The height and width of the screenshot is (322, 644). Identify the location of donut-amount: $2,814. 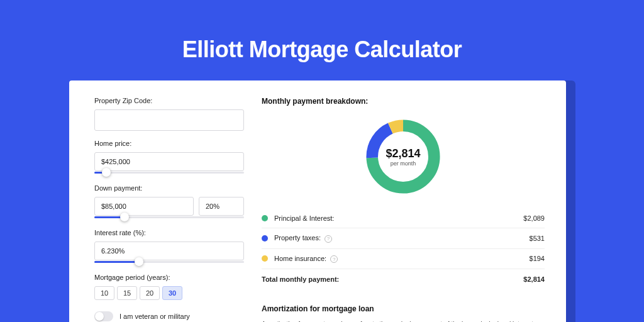
(402, 153).